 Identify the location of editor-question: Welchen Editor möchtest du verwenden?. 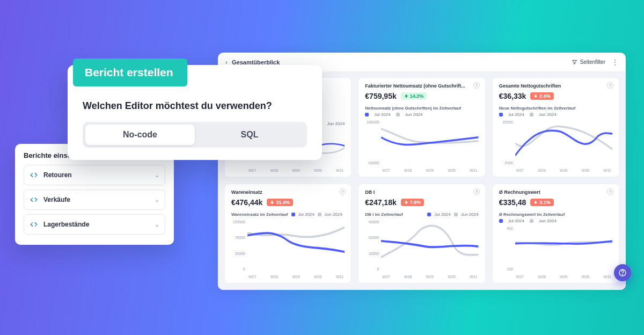
(177, 106).